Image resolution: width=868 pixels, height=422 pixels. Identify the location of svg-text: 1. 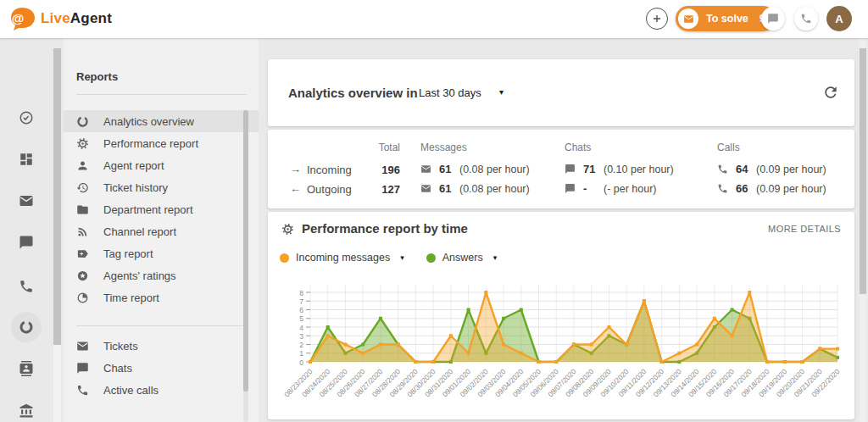
(302, 353).